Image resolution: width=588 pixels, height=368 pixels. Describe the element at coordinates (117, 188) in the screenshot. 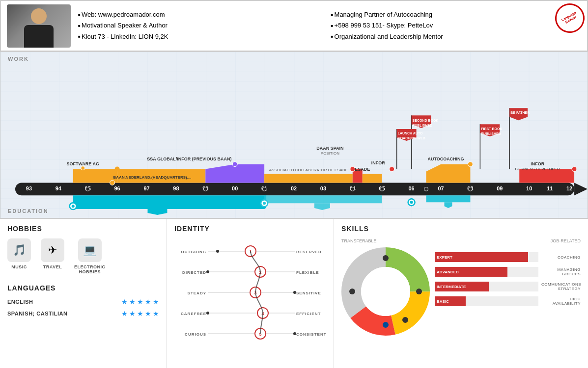

I see `svg-text: 96` at that location.